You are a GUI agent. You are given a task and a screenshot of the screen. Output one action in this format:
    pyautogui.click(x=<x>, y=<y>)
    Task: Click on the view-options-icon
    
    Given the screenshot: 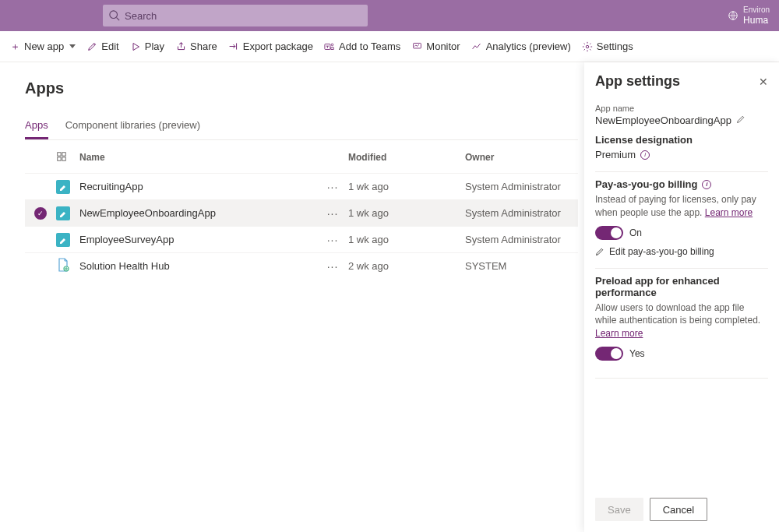 What is the action you would take?
    pyautogui.click(x=68, y=157)
    